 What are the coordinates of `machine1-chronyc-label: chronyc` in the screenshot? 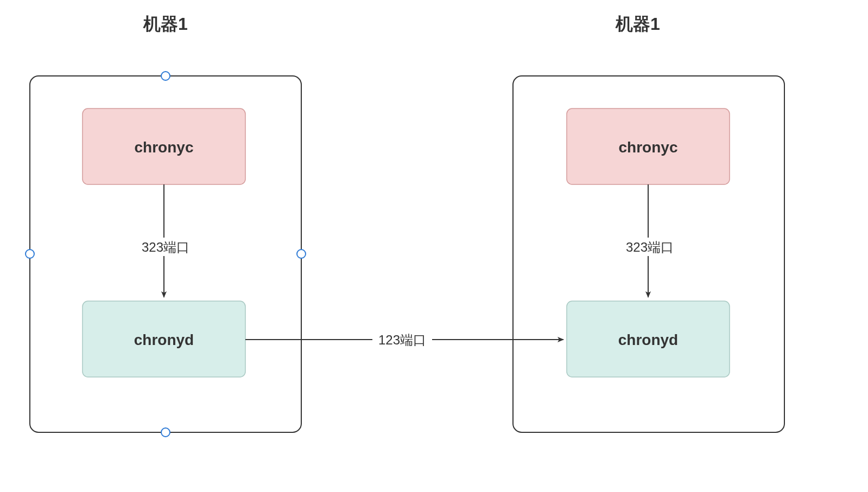 It's located at (164, 148).